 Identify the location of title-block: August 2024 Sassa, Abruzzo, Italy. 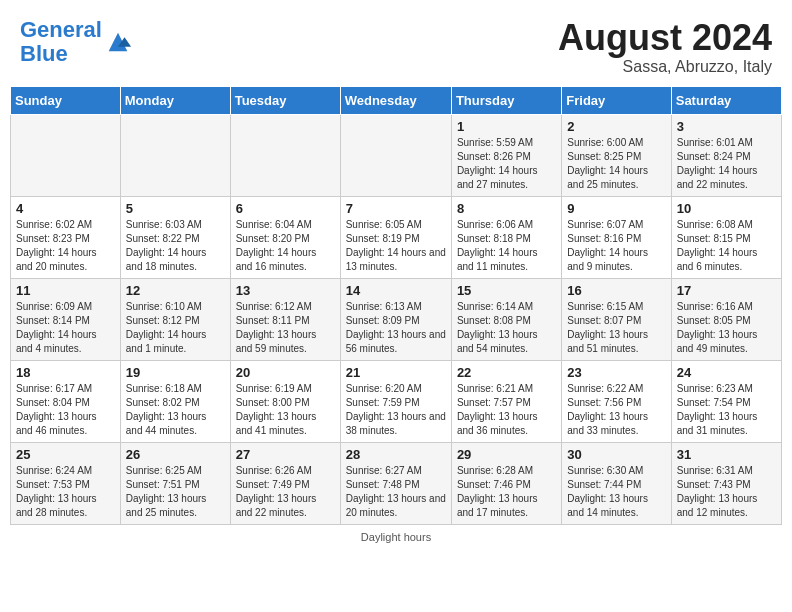
(665, 47).